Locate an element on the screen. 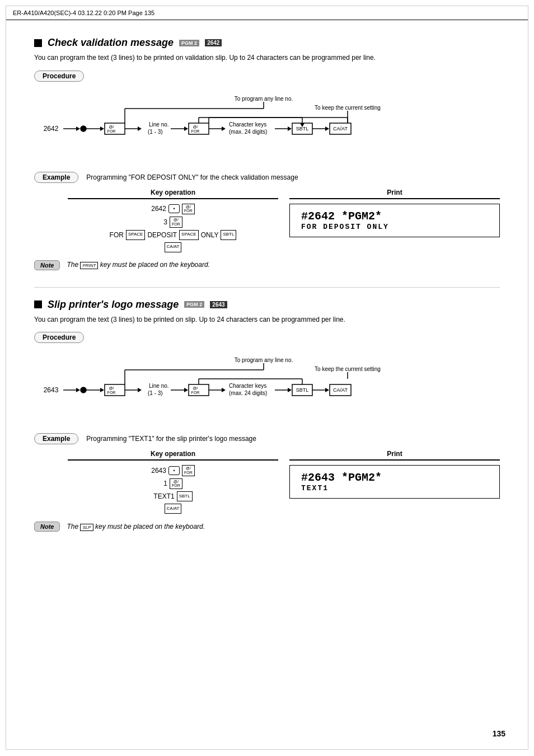  section2-key-1: 1 is located at coordinates (166, 483).